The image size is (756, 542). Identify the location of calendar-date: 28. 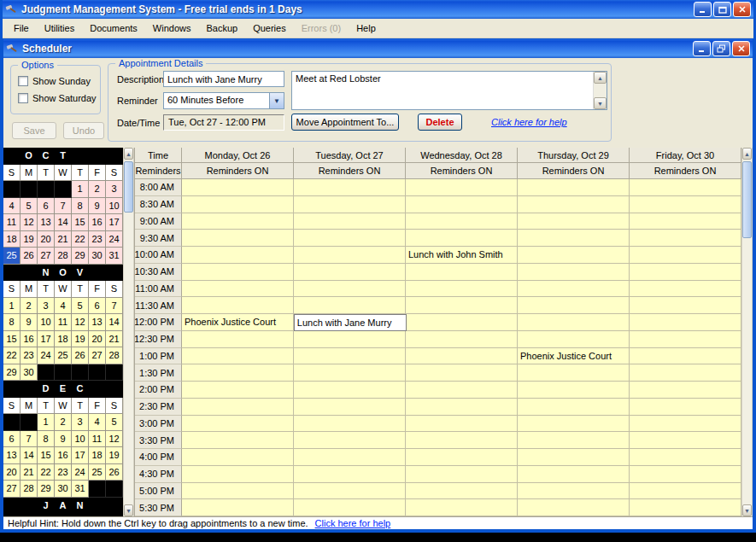
(29, 489).